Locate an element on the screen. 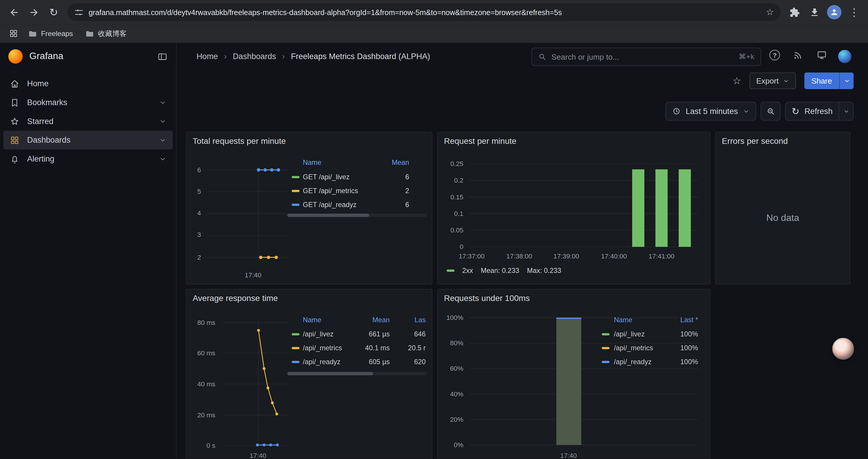 This screenshot has width=868, height=459. downloads-button is located at coordinates (814, 12).